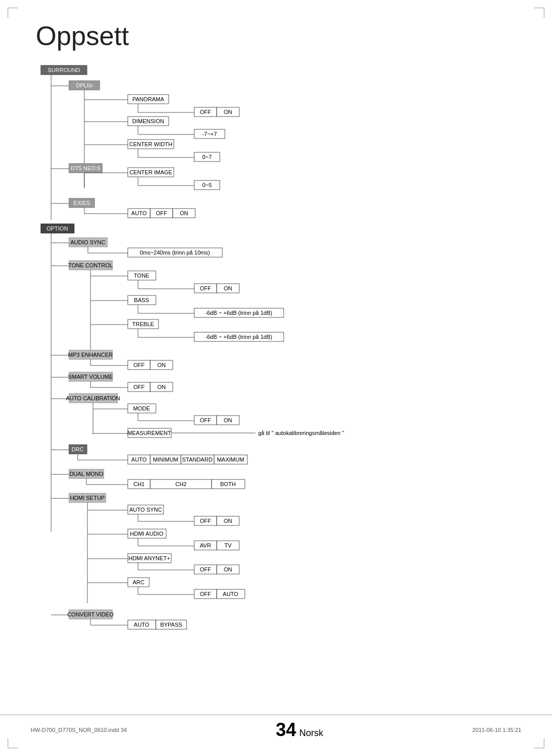 This screenshot has height=756, width=552. Describe the element at coordinates (142, 408) in the screenshot. I see `mode-label: MODE` at that location.